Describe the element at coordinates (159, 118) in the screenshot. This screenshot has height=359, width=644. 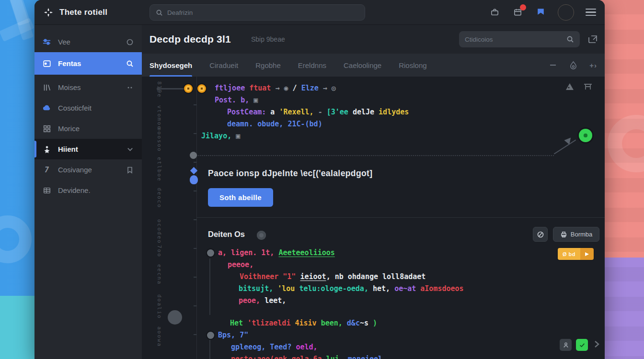
I see `gutter-label: vtomoo` at that location.